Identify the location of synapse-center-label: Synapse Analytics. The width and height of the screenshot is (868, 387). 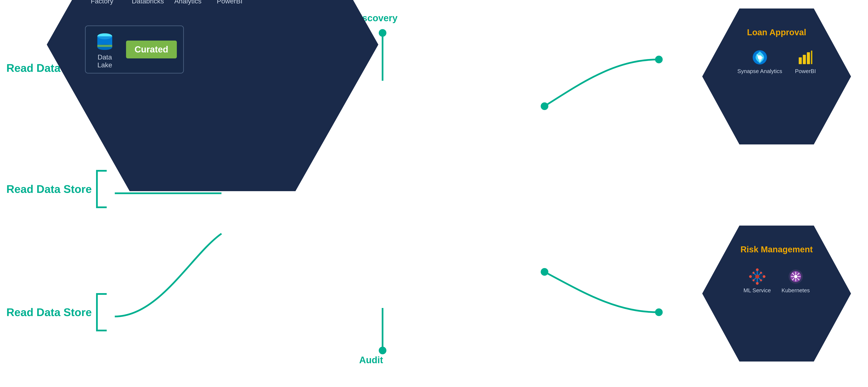
(187, 3).